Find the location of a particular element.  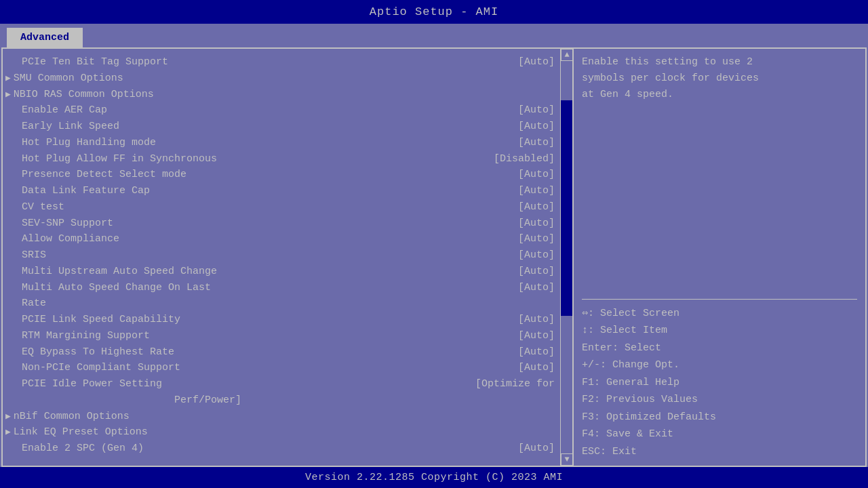

help-line: symbols per clock for devices is located at coordinates (719, 79).